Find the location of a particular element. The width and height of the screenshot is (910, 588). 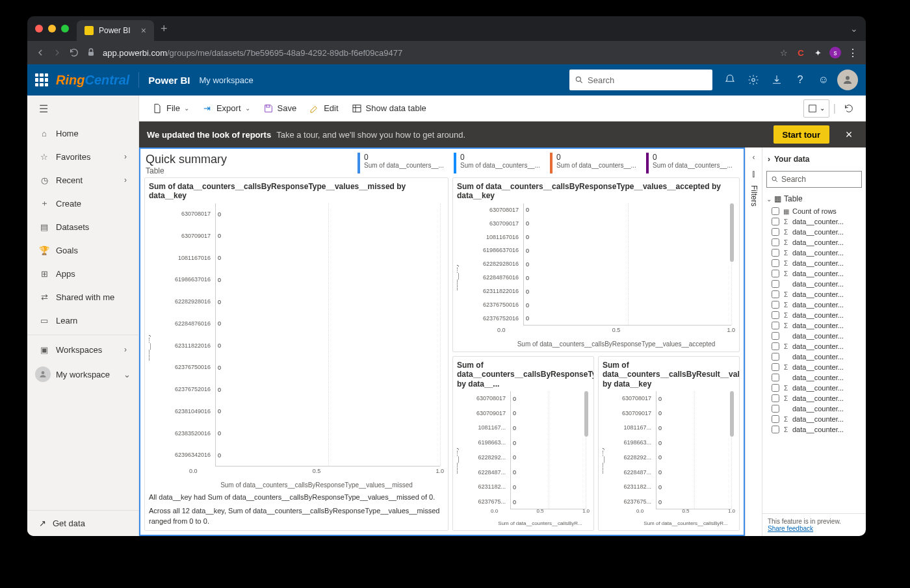

browser-menu-icon: ⋮ is located at coordinates (853, 53).